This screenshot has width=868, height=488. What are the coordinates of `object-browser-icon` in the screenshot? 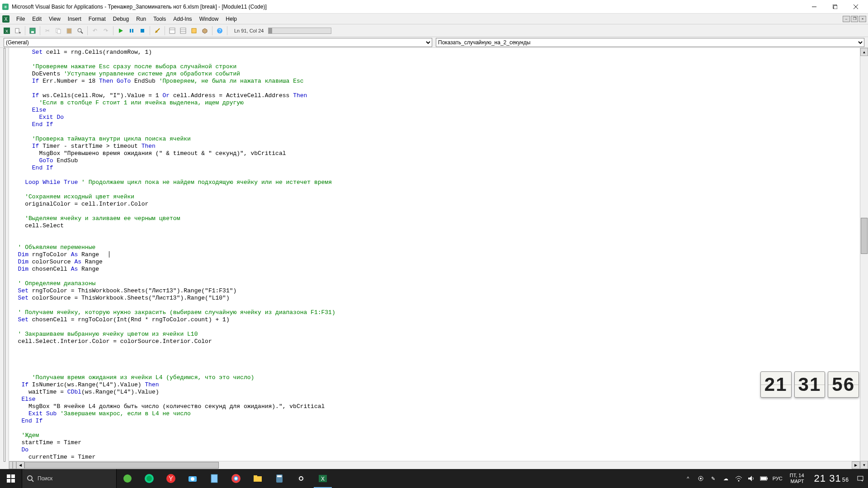 It's located at (194, 31).